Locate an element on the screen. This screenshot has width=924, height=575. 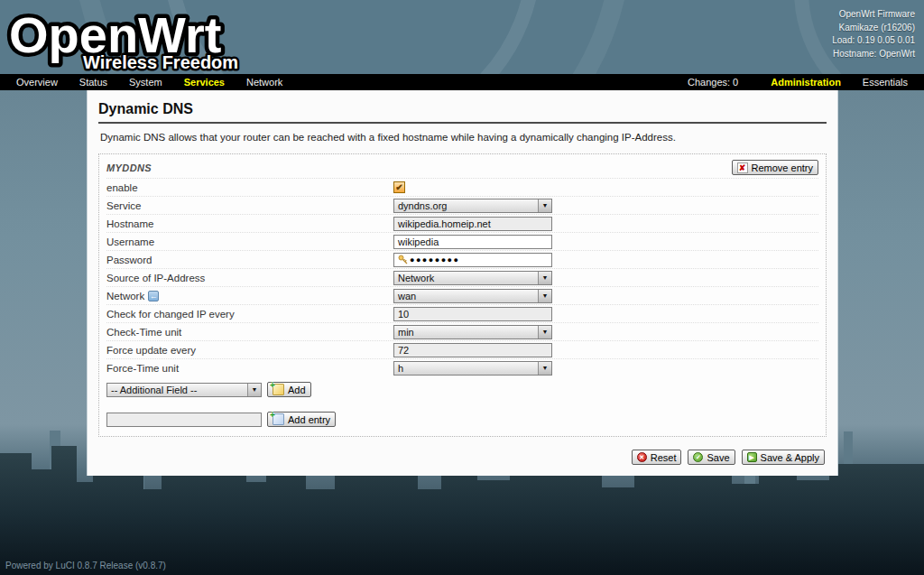
field-label: Password is located at coordinates (130, 260).